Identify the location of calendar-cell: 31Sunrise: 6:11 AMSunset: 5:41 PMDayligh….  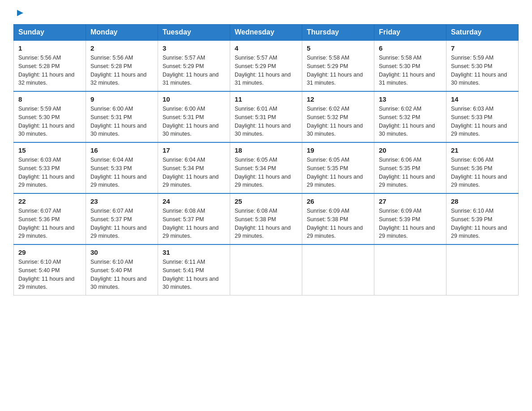
(194, 270).